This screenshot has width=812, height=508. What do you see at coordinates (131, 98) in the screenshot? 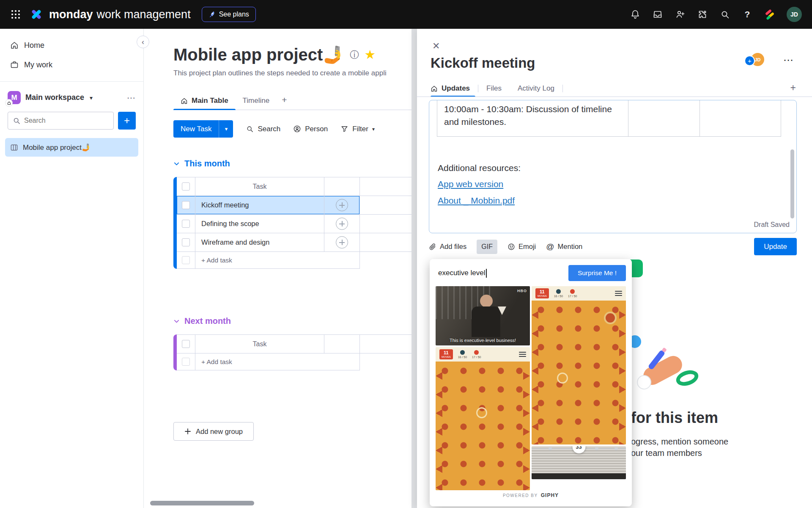
I see `workspace-menu-icon: ⋯` at bounding box center [131, 98].